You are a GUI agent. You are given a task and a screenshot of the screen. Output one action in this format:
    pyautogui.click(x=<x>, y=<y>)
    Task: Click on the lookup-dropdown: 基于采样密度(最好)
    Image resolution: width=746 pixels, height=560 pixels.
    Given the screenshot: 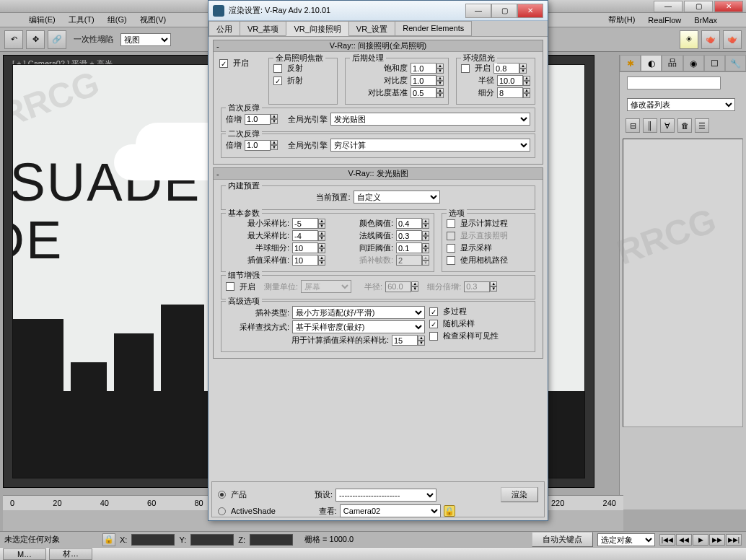 What is the action you would take?
    pyautogui.click(x=359, y=327)
    